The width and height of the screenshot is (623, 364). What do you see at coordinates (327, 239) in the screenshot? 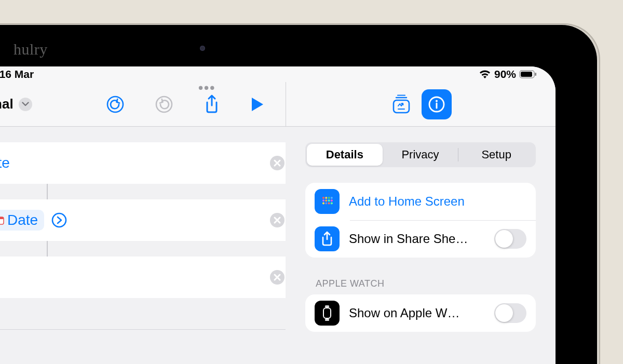
I see `share-sheet-icon` at bounding box center [327, 239].